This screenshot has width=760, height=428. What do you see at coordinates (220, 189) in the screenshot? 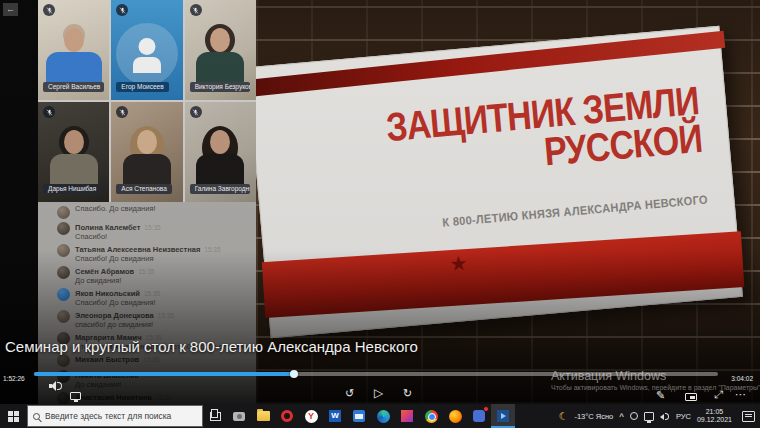
I see `participant-name: Галина Завгородняя` at bounding box center [220, 189].